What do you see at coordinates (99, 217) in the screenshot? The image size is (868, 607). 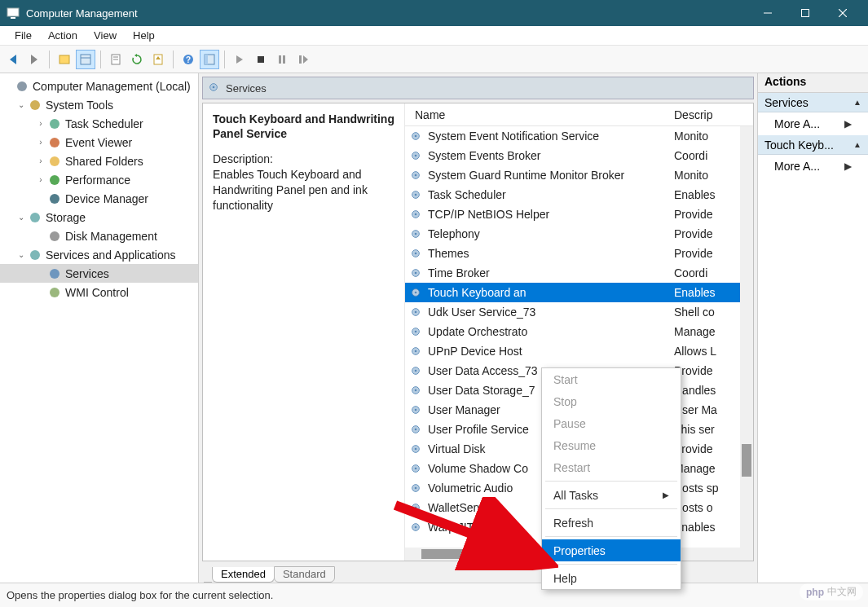 I see `tree-item-storage: ⌄Storage` at bounding box center [99, 217].